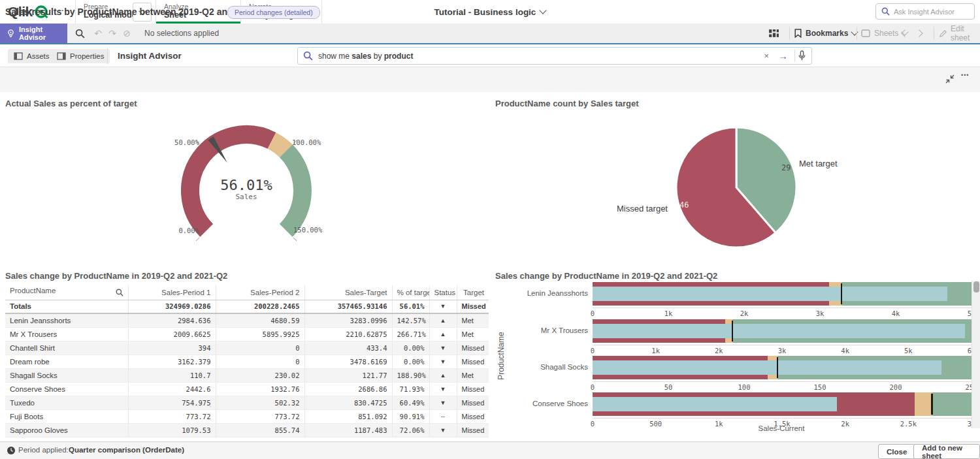 This screenshot has width=980, height=459. I want to click on table-row: Chantell Shirt3940433.40.00%▼Missed, so click(247, 347).